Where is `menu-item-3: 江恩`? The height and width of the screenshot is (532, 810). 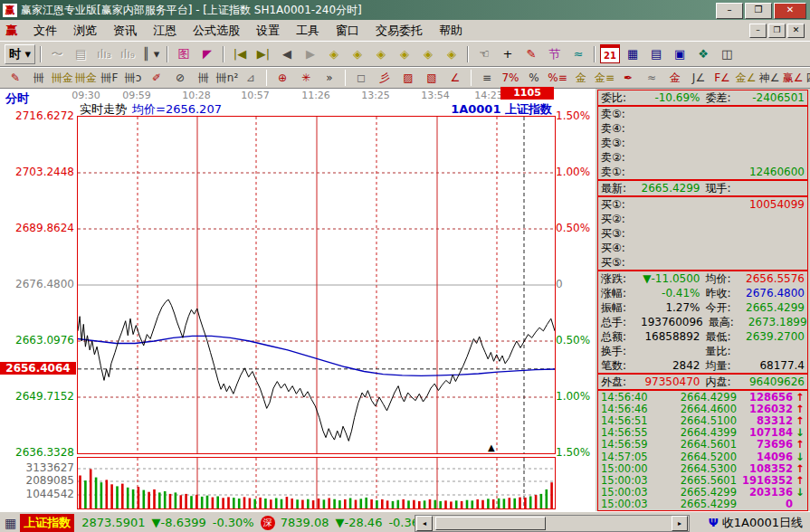 menu-item-3: 江恩 is located at coordinates (165, 31).